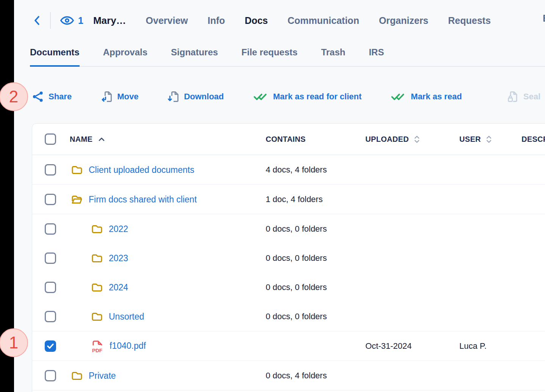 The height and width of the screenshot is (392, 545). What do you see at coordinates (288, 97) in the screenshot?
I see `documents-toolbar: Share Move Download Mark as read for cli…` at bounding box center [288, 97].